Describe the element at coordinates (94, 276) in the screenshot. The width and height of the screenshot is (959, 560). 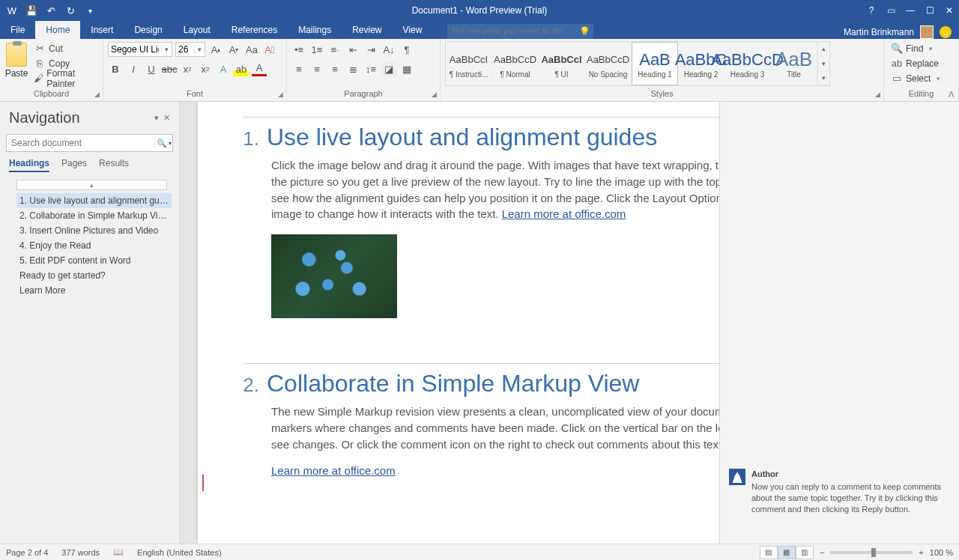
I see `nav-heading-item: Ready to get started?` at that location.